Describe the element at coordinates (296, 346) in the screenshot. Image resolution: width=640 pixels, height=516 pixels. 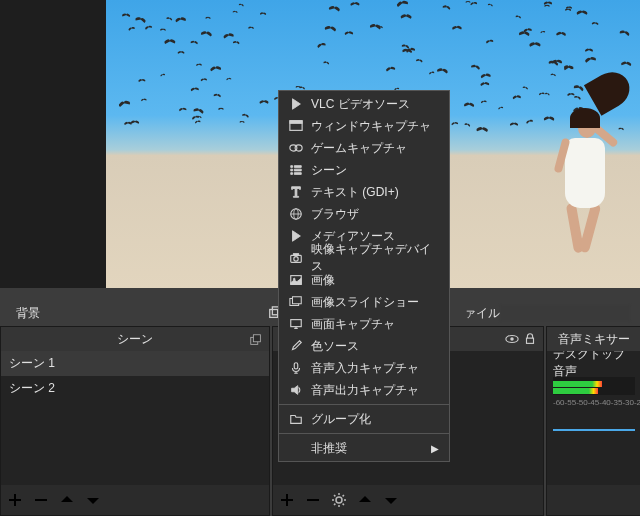
I see `brush-icon` at that location.